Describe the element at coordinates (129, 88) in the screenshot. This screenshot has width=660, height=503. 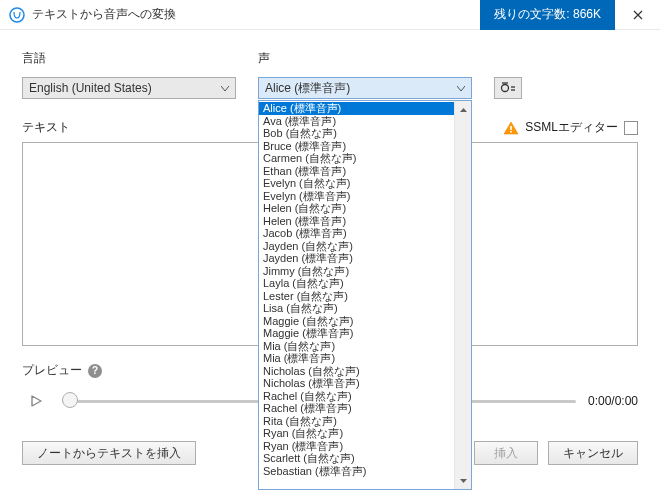
I see `language-select: English (United States)` at that location.